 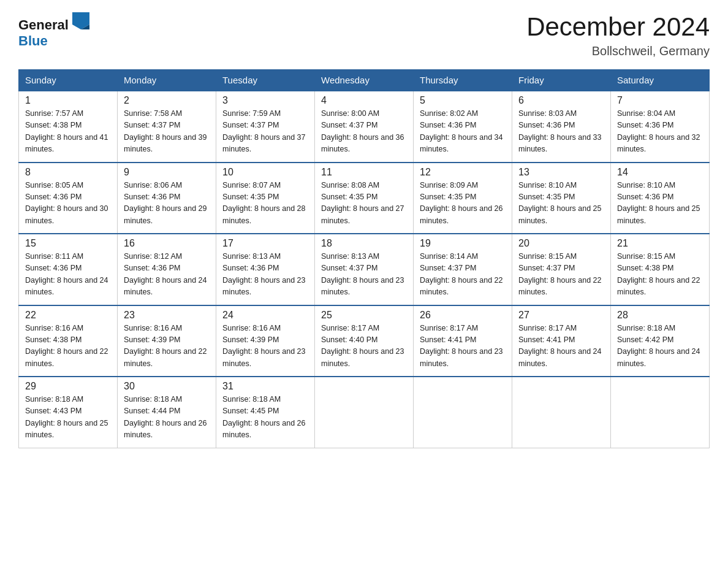 What do you see at coordinates (266, 126) in the screenshot?
I see `calendar-cell: 3 Sunrise: 7:59 AMSunset: 4:37 PMDayligh…` at bounding box center [266, 126].